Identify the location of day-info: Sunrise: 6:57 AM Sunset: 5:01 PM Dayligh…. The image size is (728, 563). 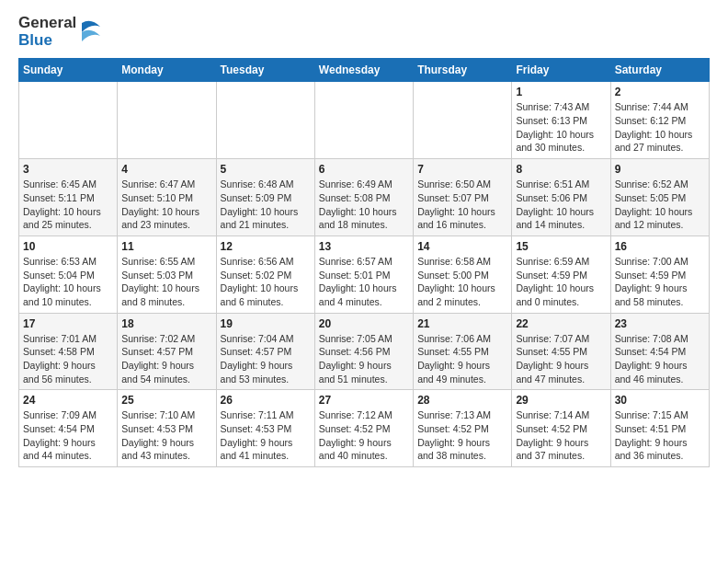
(364, 282).